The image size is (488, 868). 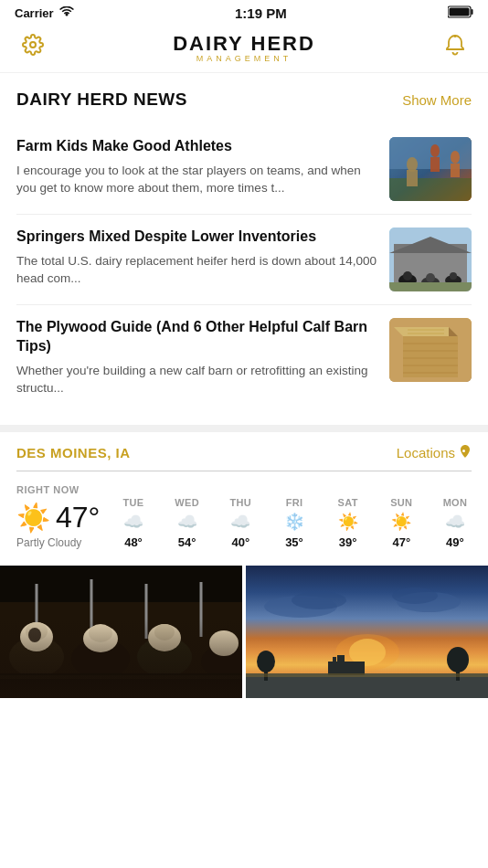 What do you see at coordinates (437, 101) in the screenshot?
I see `show-more-button: Show More` at bounding box center [437, 101].